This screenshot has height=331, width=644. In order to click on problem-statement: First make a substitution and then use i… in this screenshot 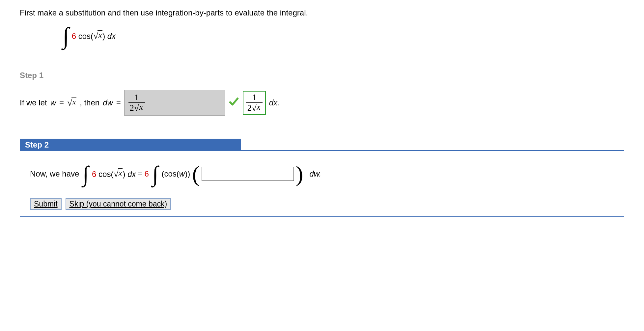, I will do `click(322, 13)`.